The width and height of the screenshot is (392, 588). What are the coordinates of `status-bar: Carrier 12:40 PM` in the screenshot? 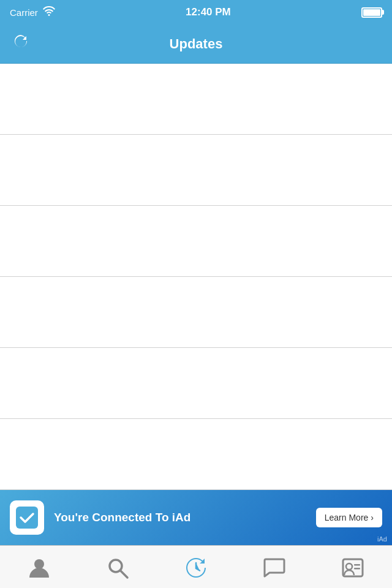 It's located at (196, 12).